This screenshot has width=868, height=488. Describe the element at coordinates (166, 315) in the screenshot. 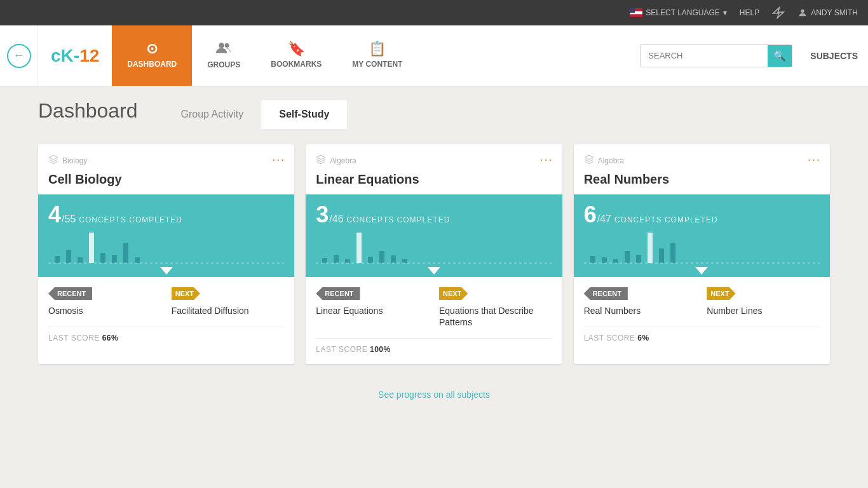

I see `card-body: RECENT Osmosis NEXT Facilitated Diffusio…` at that location.